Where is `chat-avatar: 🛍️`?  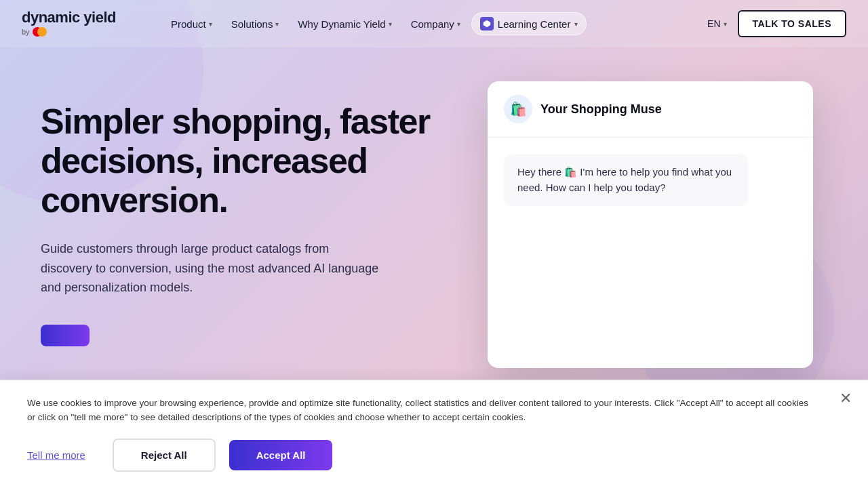 chat-avatar: 🛍️ is located at coordinates (518, 109).